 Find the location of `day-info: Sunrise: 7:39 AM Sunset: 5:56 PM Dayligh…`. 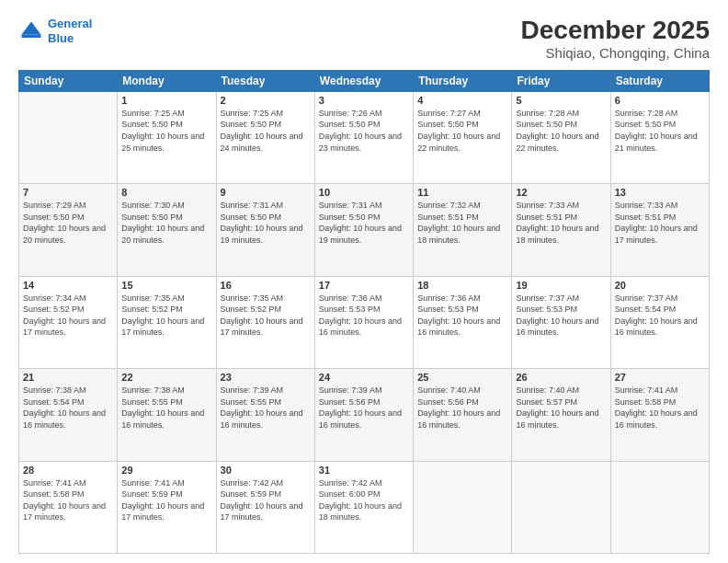

day-info: Sunrise: 7:39 AM Sunset: 5:56 PM Dayligh… is located at coordinates (364, 408).